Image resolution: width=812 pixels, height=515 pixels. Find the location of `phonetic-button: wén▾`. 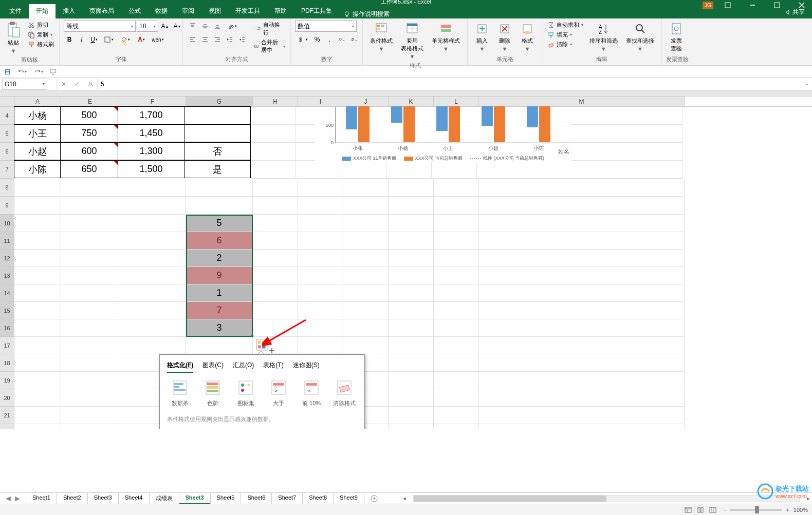

phonetic-button: wén▾ is located at coordinates (158, 40).